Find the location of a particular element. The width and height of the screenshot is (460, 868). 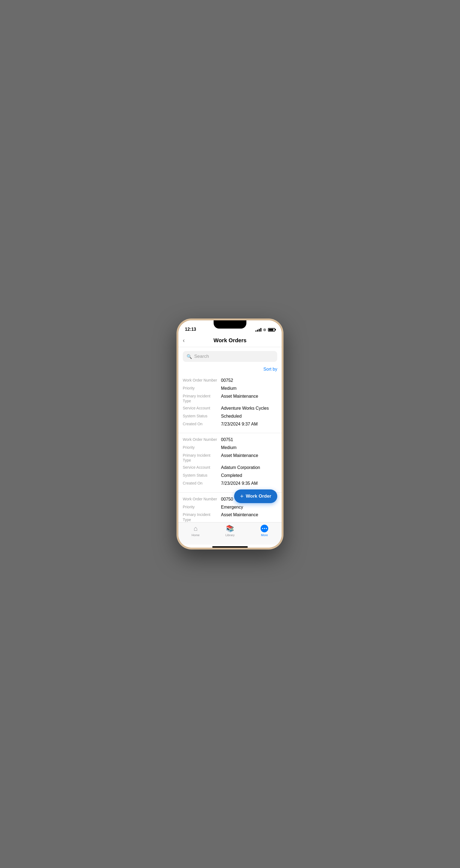

work-order-card-wo-00752: Work Order Number00752PriorityMediumPrim… is located at coordinates (230, 404).